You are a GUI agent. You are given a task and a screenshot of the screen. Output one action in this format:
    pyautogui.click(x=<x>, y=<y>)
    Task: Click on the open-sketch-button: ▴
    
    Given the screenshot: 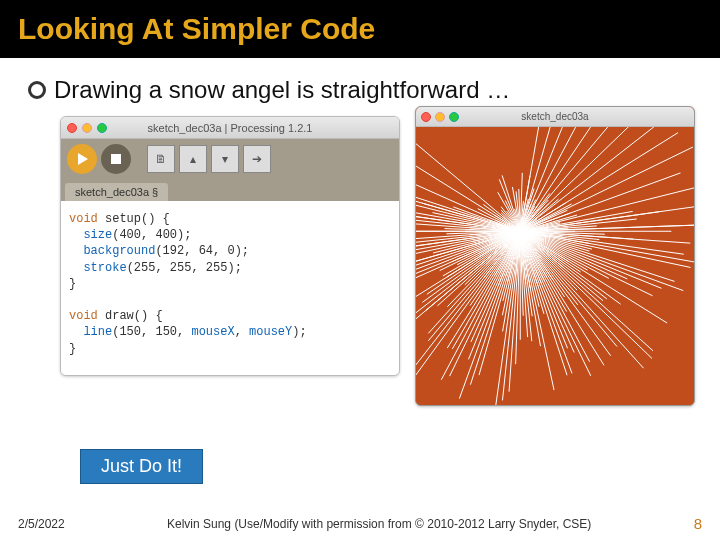 What is the action you would take?
    pyautogui.click(x=193, y=159)
    